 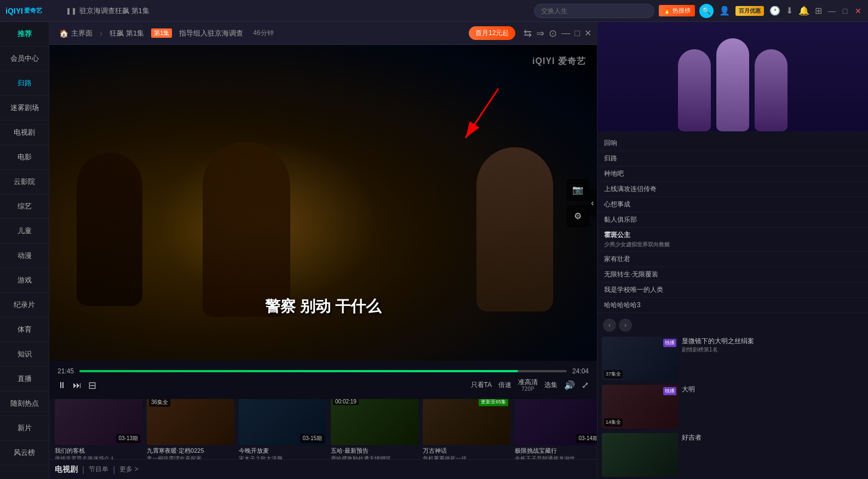 What do you see at coordinates (566, 33) in the screenshot?
I see `player-minimize-icon: —` at bounding box center [566, 33].